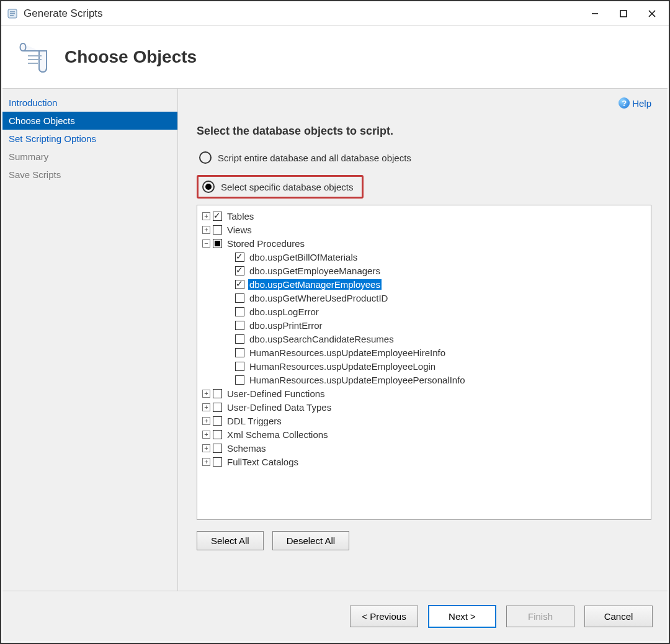 The height and width of the screenshot is (644, 670). Describe the element at coordinates (424, 325) in the screenshot. I see `tree-row: dbo.uspPrintError` at that location.